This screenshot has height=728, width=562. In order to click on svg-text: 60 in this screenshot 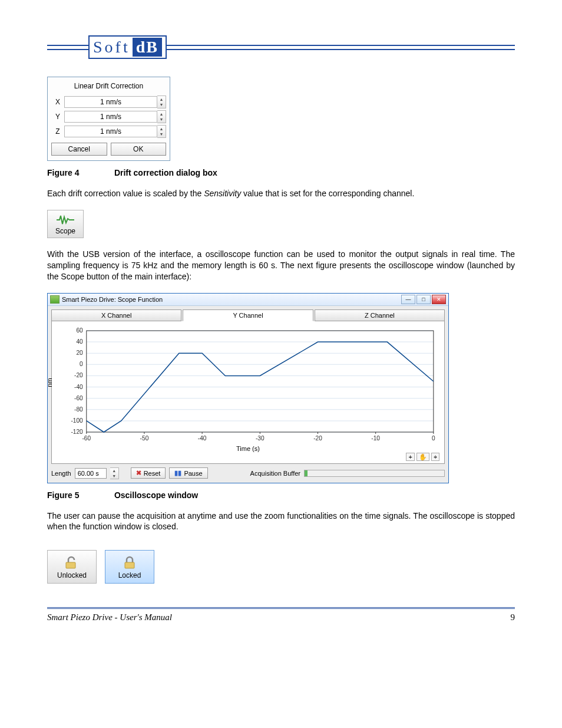, I will do `click(80, 330)`.